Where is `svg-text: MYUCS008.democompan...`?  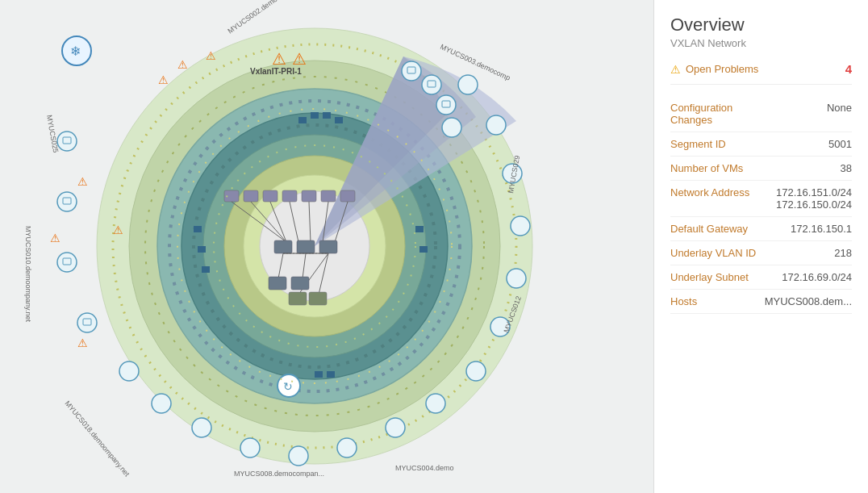
svg-text: MYUCS008.democompan... is located at coordinates (279, 474).